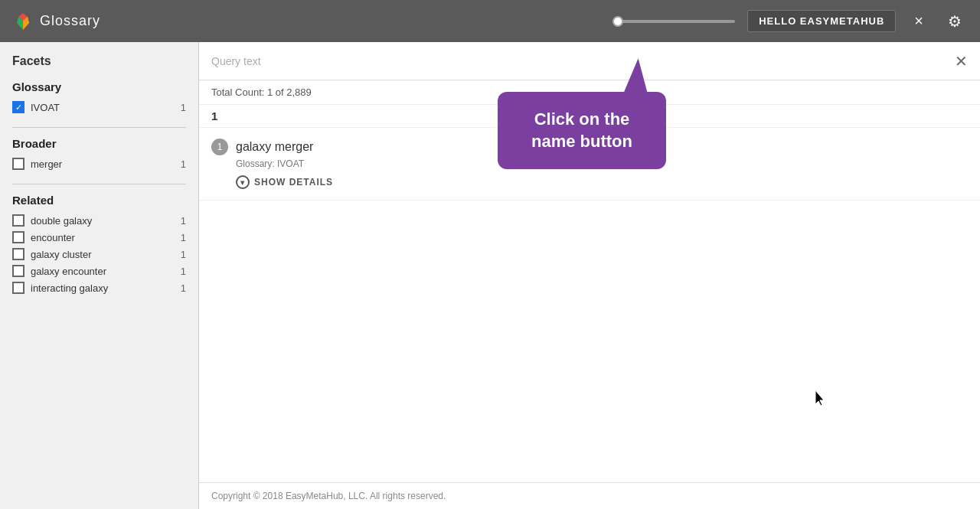 Image resolution: width=980 pixels, height=509 pixels. Describe the element at coordinates (262, 92) in the screenshot. I see `total-count-label: Total Count: 1 of 2,889` at that location.